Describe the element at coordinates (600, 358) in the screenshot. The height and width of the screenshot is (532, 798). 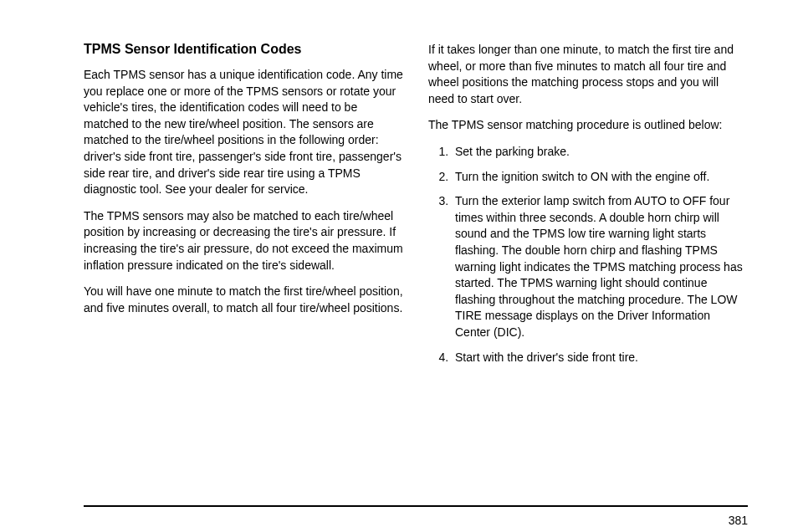
I see `list-item: Start with the driver's side front tire.` at that location.